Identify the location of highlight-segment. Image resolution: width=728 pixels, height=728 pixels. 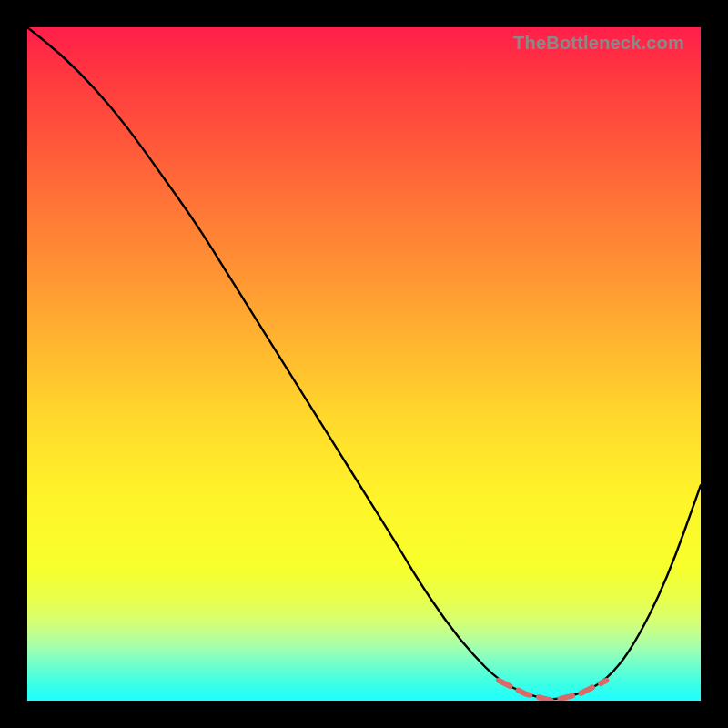
(552, 691).